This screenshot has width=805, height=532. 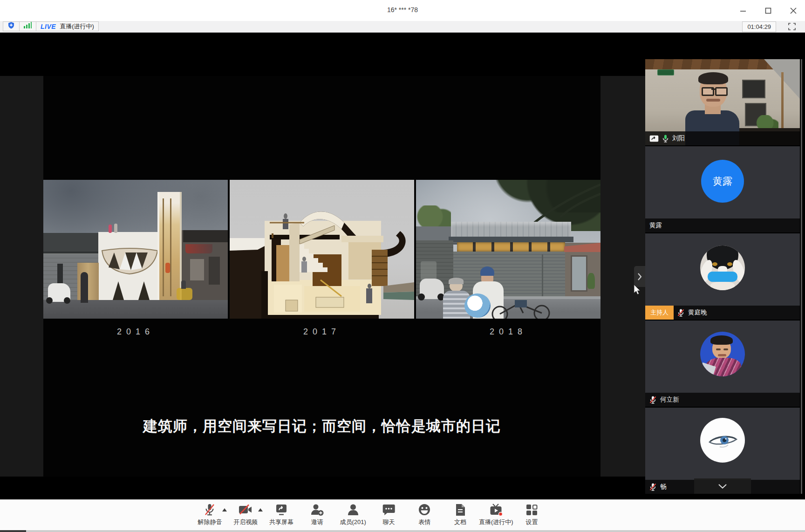 I want to click on live-badge: LIVE, so click(x=48, y=27).